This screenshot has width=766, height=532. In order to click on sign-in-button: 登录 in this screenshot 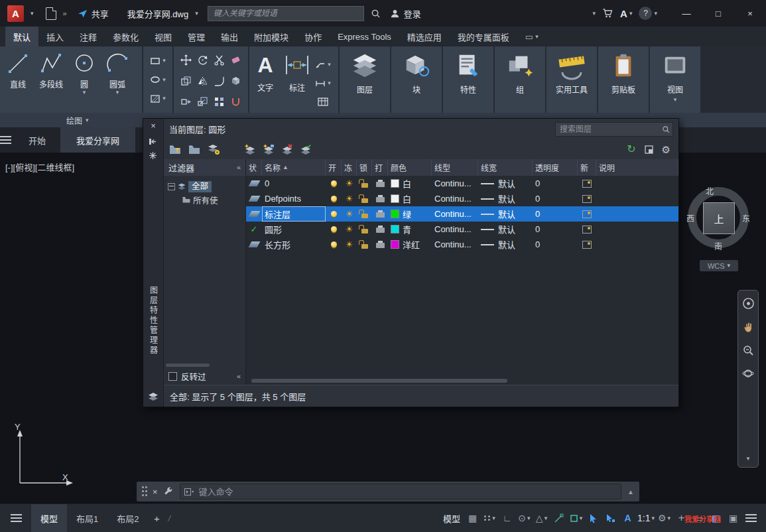, I will do `click(406, 13)`.